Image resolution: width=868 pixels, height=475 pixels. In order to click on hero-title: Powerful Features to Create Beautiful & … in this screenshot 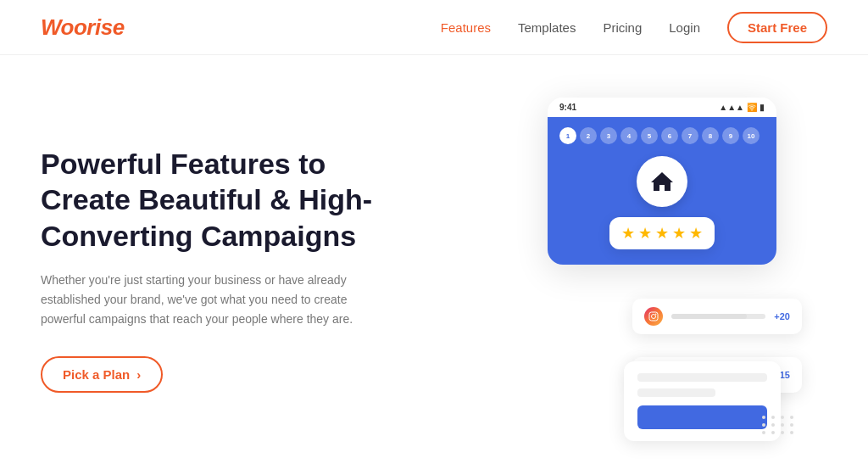, I will do `click(219, 200)`.